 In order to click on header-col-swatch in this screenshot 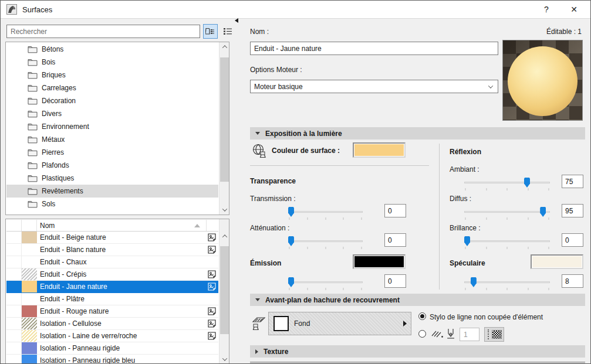, I will do `click(29, 225)`.